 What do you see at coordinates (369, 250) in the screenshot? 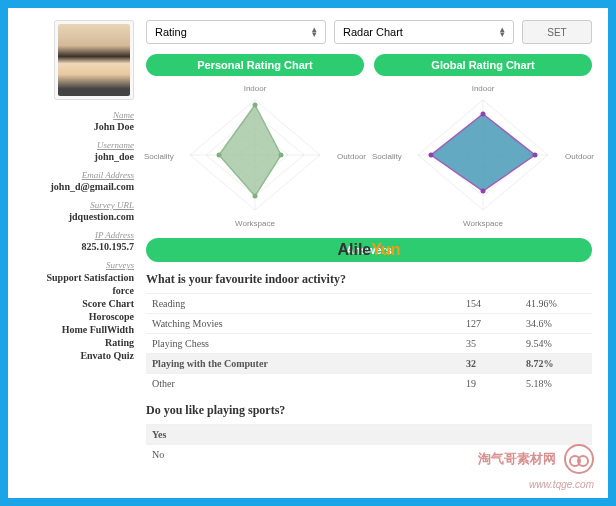
I see `answers-header-text: Answers` at bounding box center [369, 250].